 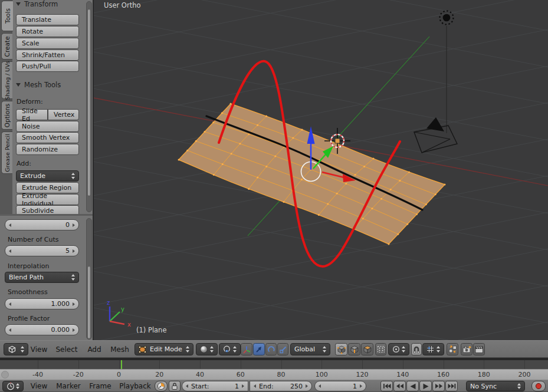 I want to click on tab-create: Create, so click(x=7, y=46).